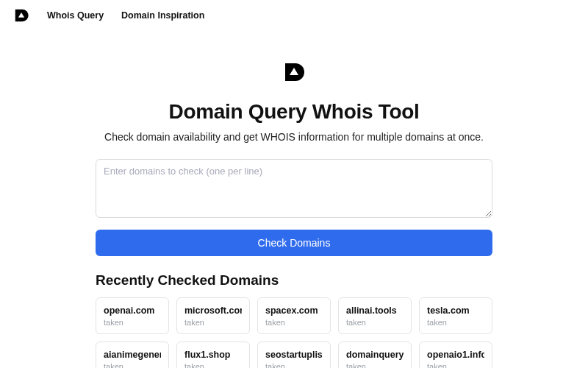 The height and width of the screenshot is (368, 588). Describe the element at coordinates (294, 280) in the screenshot. I see `recent-heading: Recently Checked Domains` at that location.